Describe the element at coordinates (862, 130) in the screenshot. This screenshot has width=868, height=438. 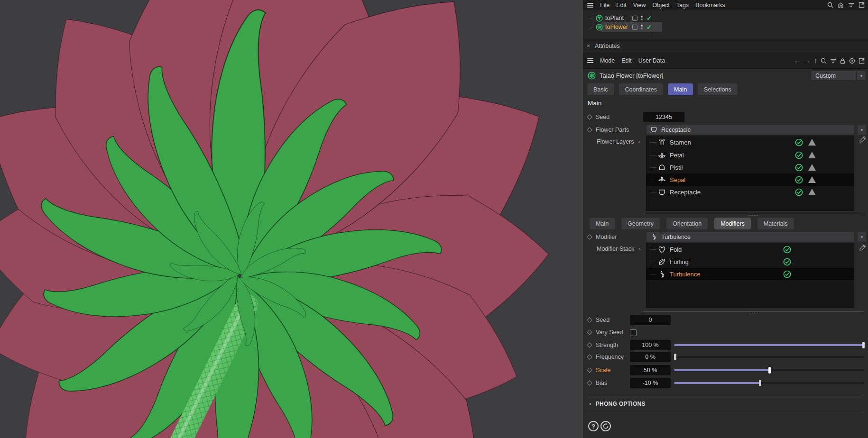
I see `flower-parts-dropdown-arrow-icon: ▾` at that location.